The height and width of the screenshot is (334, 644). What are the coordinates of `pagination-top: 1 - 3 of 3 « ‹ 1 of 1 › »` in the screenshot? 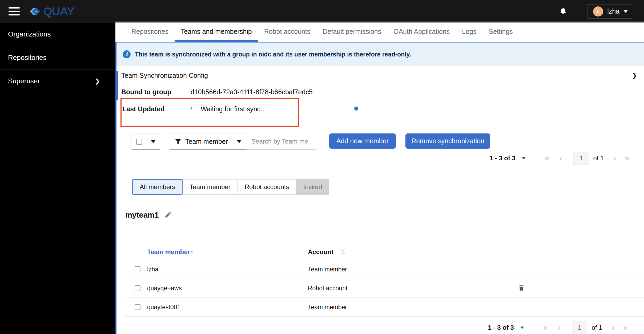 It's located at (559, 158).